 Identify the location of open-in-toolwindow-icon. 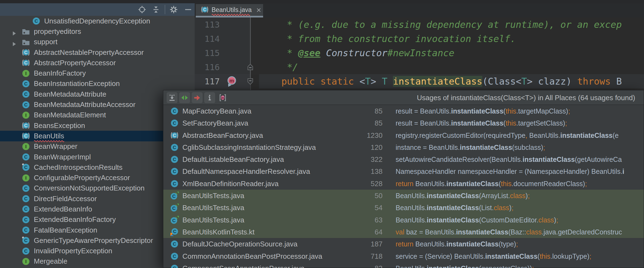
(172, 98).